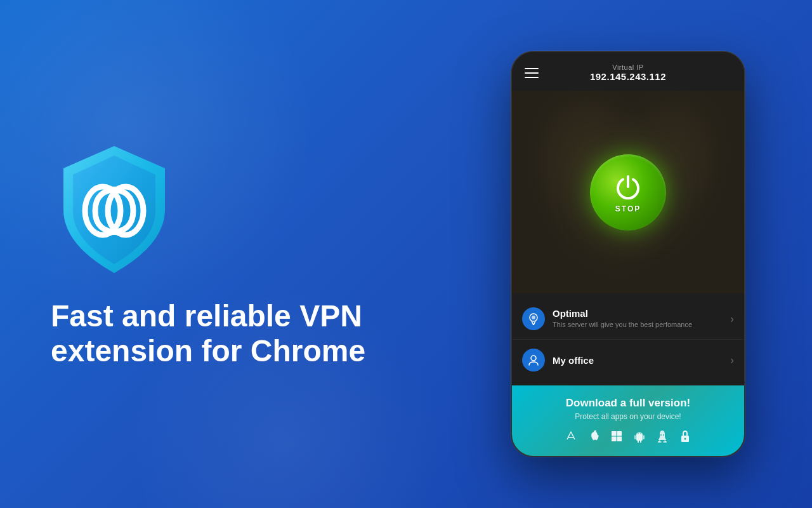 The image size is (812, 508). I want to click on virtual-ip-label: Virtual IP, so click(628, 67).